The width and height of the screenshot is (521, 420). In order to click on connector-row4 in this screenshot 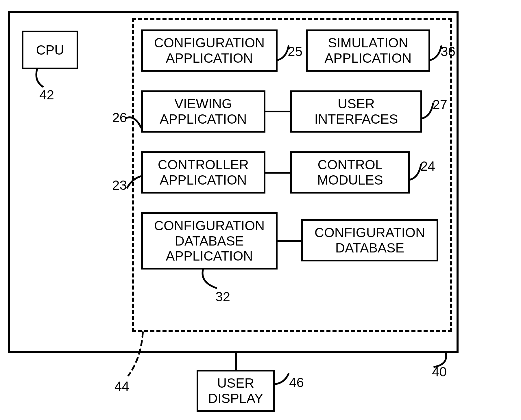, I will do `click(289, 242)`.